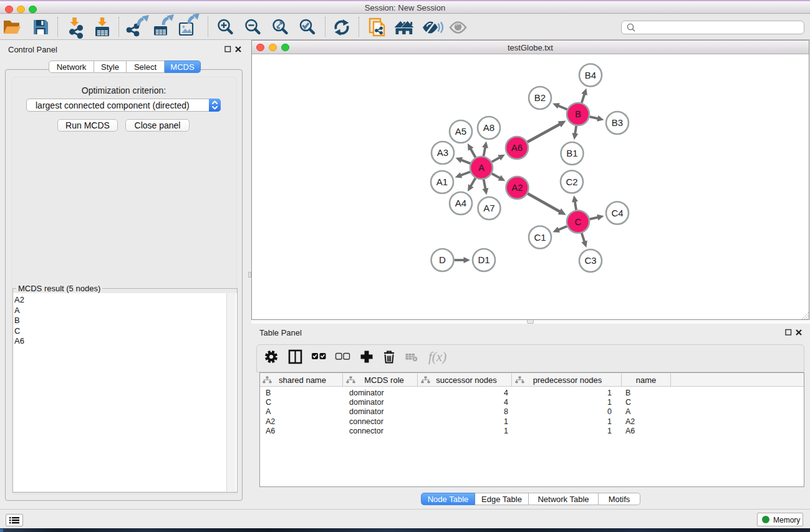 Image resolution: width=810 pixels, height=532 pixels. I want to click on svg-text: A6, so click(517, 147).